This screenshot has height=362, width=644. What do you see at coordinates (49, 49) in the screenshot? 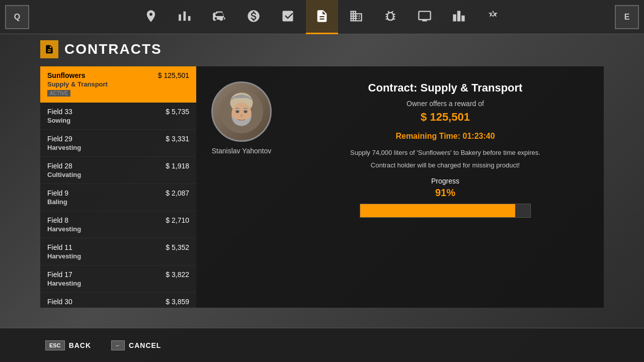
I see `title-icon` at bounding box center [49, 49].